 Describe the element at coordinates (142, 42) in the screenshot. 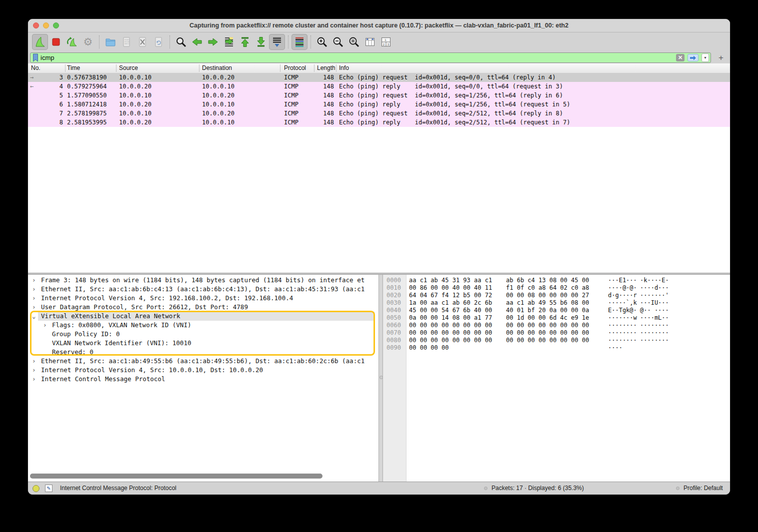

I see `close-file-icon` at that location.